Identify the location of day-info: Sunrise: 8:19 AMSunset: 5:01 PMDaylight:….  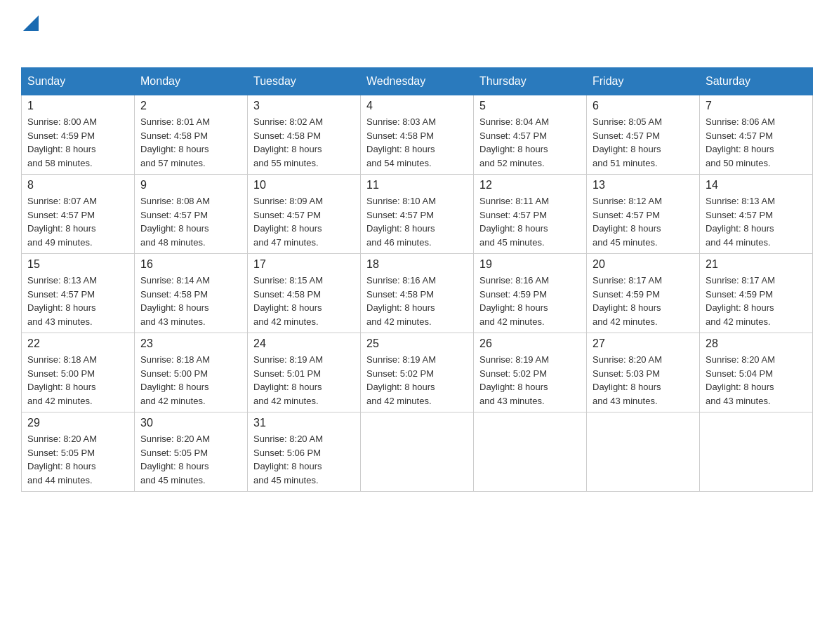
(304, 380).